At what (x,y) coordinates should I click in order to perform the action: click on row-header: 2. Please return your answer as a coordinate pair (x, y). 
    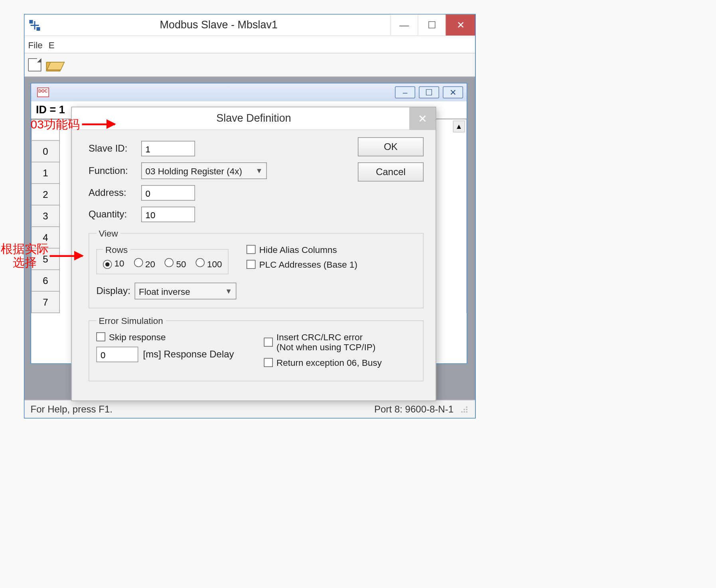
    Looking at the image, I should click on (45, 195).